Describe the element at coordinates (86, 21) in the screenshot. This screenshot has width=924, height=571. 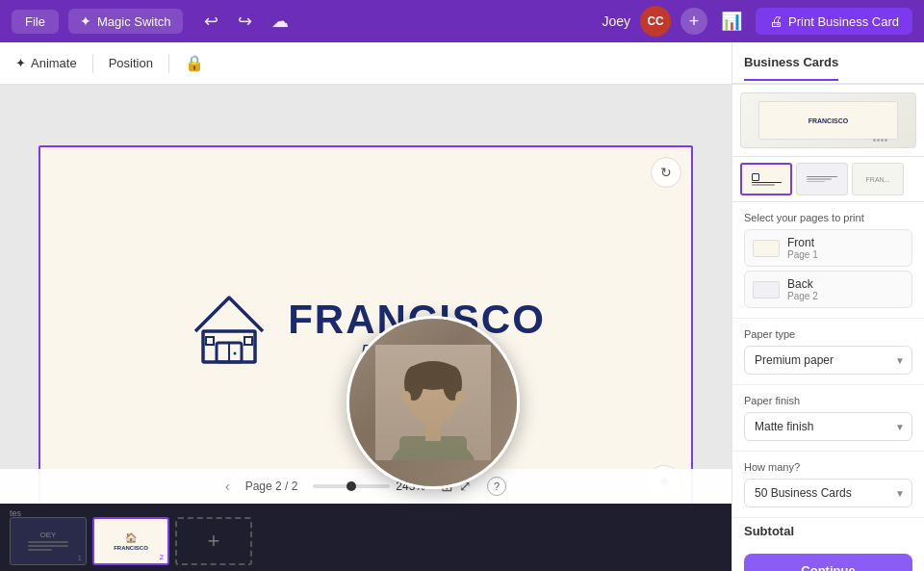
I see `magic-icon: ✦` at that location.